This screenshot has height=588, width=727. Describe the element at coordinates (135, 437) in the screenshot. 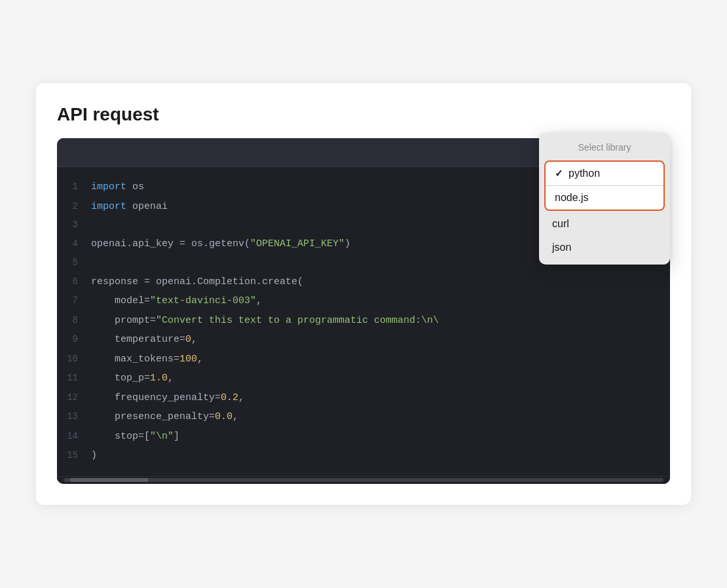

I see `code-text: stop=["\n"]` at that location.